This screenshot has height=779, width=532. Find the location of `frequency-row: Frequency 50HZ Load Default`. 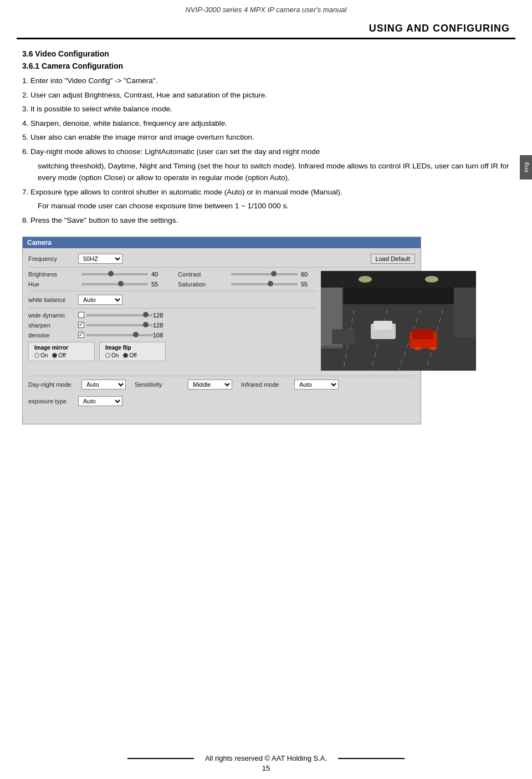

frequency-row: Frequency 50HZ Load Default is located at coordinates (222, 259).